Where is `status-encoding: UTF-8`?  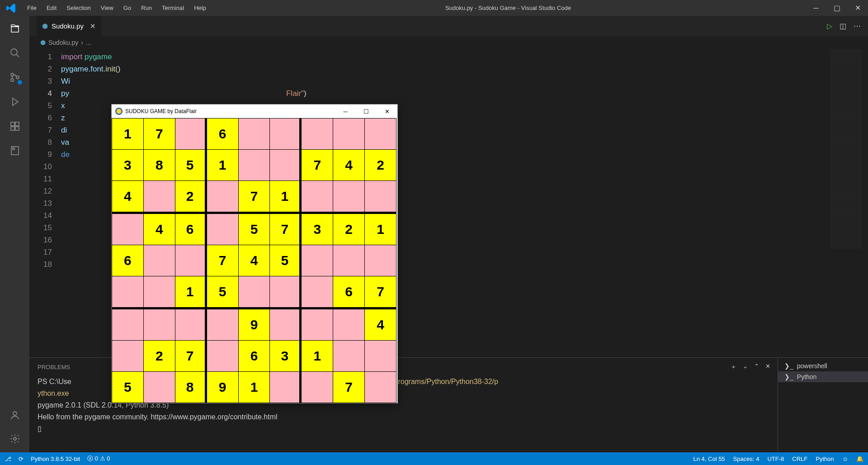
status-encoding: UTF-8 is located at coordinates (776, 459).